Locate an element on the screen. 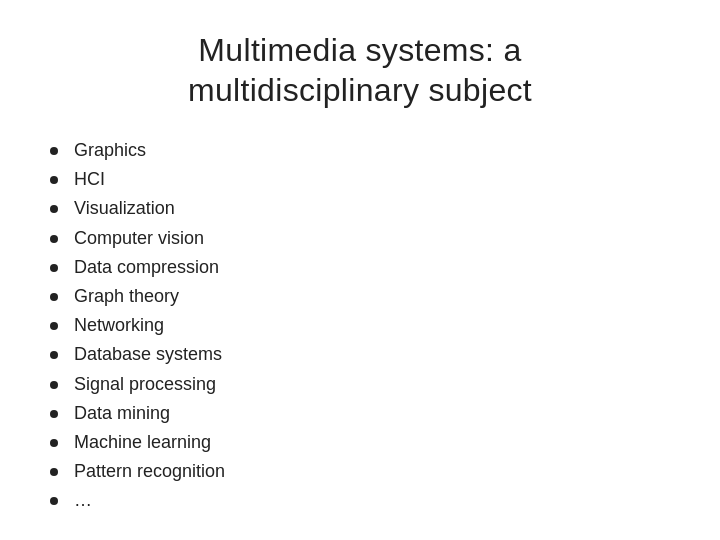 This screenshot has height=540, width=720. bullet-text: Data mining is located at coordinates (122, 414).